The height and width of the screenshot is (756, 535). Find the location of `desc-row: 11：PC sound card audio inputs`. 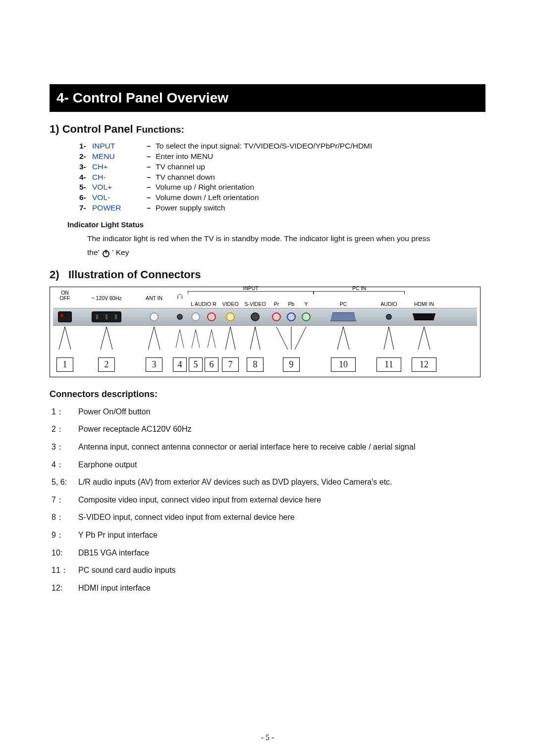

desc-row: 11：PC sound card audio inputs is located at coordinates (268, 570).